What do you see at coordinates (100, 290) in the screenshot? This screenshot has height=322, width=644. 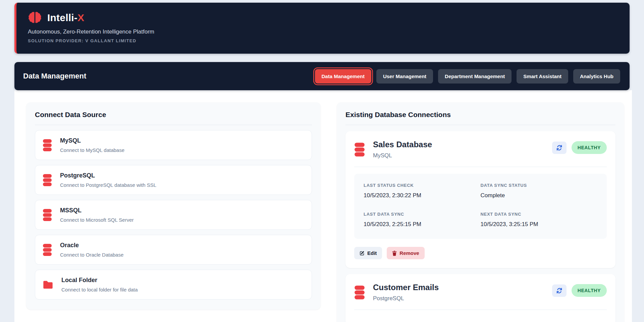 I see `source-description: Connect to local folder for file data` at bounding box center [100, 290].